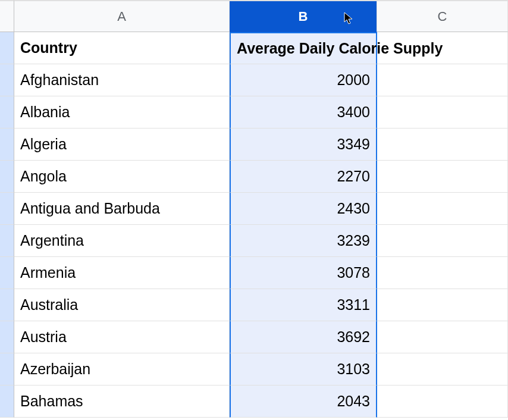 The height and width of the screenshot is (420, 508). Describe the element at coordinates (353, 112) in the screenshot. I see `calorie-value: 3400` at that location.